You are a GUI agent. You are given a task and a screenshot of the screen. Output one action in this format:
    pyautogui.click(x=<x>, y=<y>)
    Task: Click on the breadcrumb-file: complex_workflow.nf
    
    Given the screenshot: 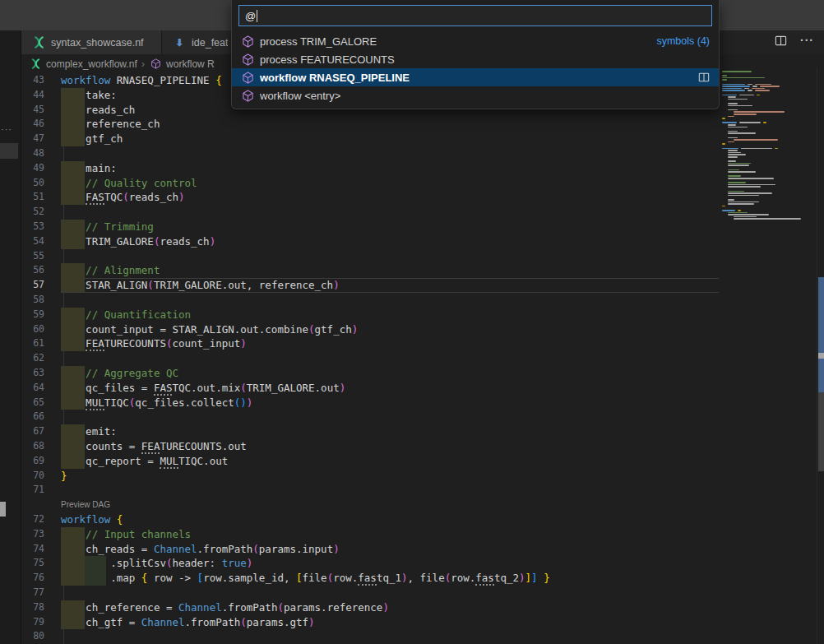 What is the action you would take?
    pyautogui.click(x=92, y=64)
    